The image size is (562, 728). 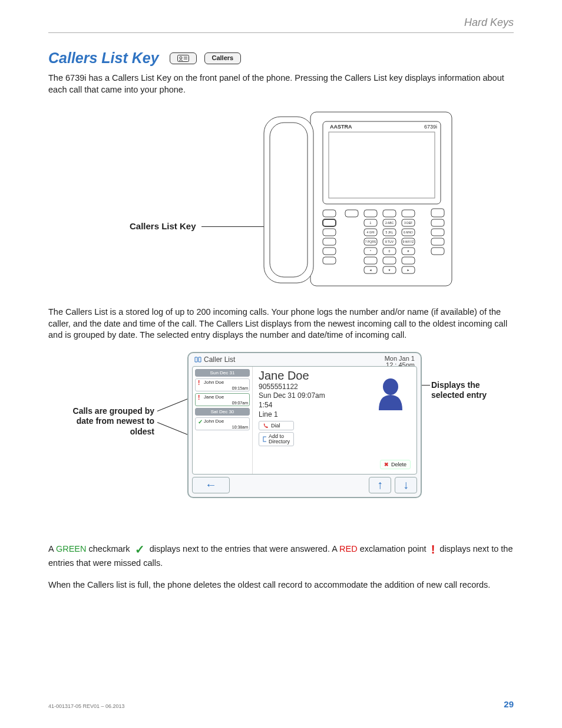 What do you see at coordinates (281, 84) in the screenshot?
I see `intro-paragraph: The 6739i has a Callers List Key on the …` at bounding box center [281, 84].